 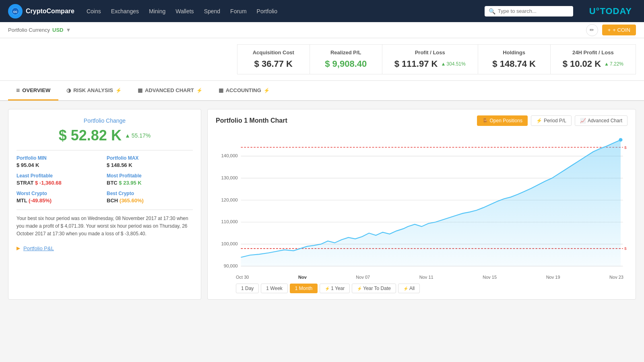 What do you see at coordinates (551, 121) in the screenshot?
I see `period-pl-button: ⚡ Period P/L` at bounding box center [551, 121].